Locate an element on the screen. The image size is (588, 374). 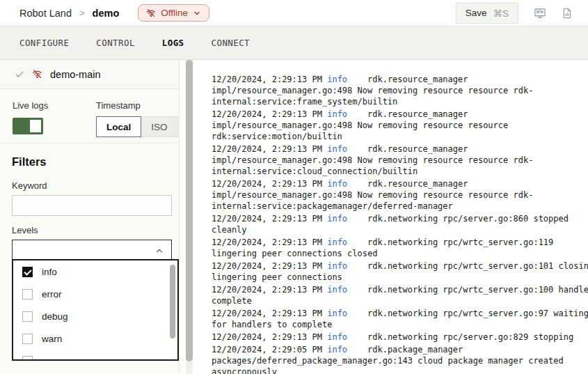
level-option-label: info is located at coordinates (49, 272).